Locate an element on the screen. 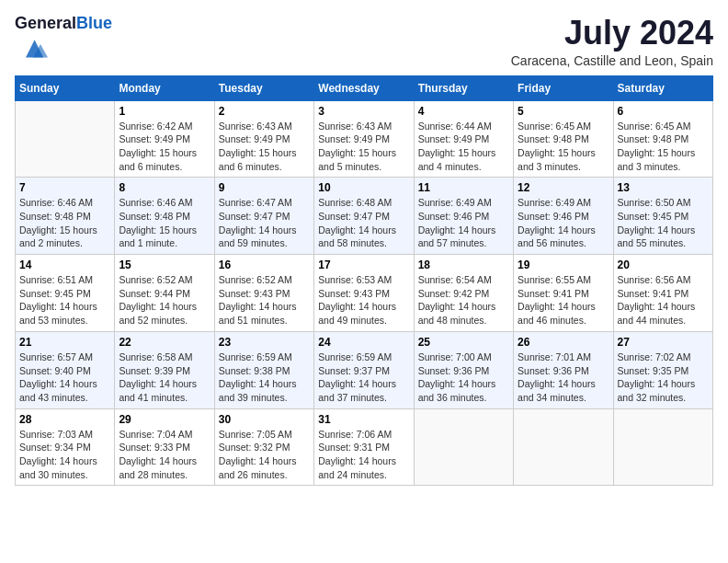 Image resolution: width=728 pixels, height=563 pixels. weekday-monday: Monday is located at coordinates (165, 88).